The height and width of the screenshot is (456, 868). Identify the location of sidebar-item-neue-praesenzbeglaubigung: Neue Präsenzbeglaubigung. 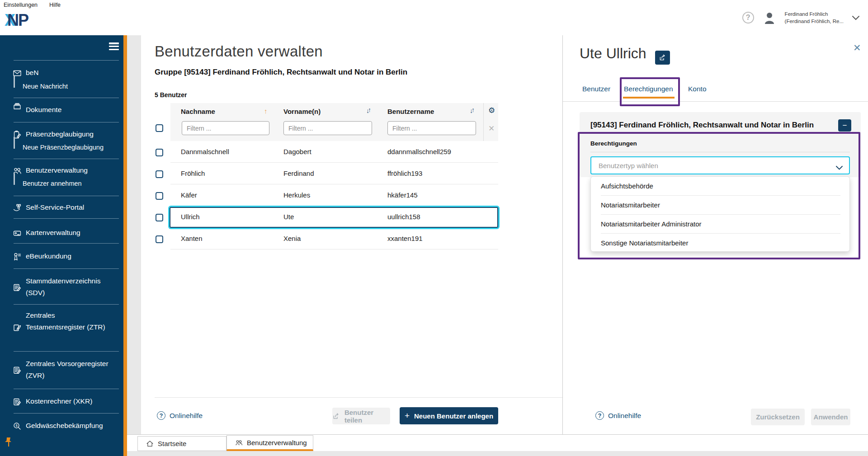
(63, 147).